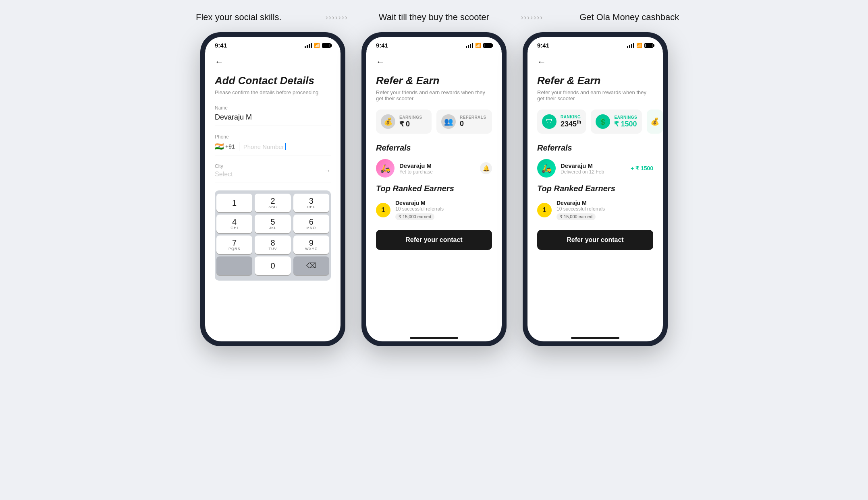 This screenshot has height=500, width=868. What do you see at coordinates (227, 147) in the screenshot?
I see `phone-flag: 🇮🇳 +91` at bounding box center [227, 147].